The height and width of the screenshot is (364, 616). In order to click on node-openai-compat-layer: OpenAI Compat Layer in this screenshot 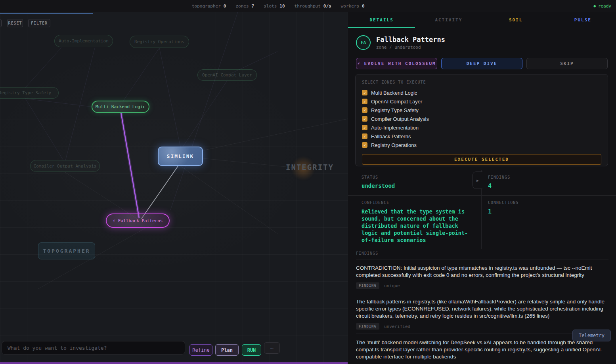, I will do `click(227, 75)`.